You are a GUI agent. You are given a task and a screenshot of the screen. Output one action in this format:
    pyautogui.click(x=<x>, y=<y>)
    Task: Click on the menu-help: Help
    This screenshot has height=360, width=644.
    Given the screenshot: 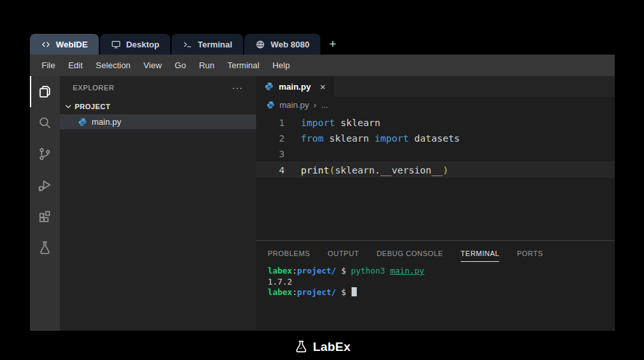 What is the action you would take?
    pyautogui.click(x=281, y=65)
    